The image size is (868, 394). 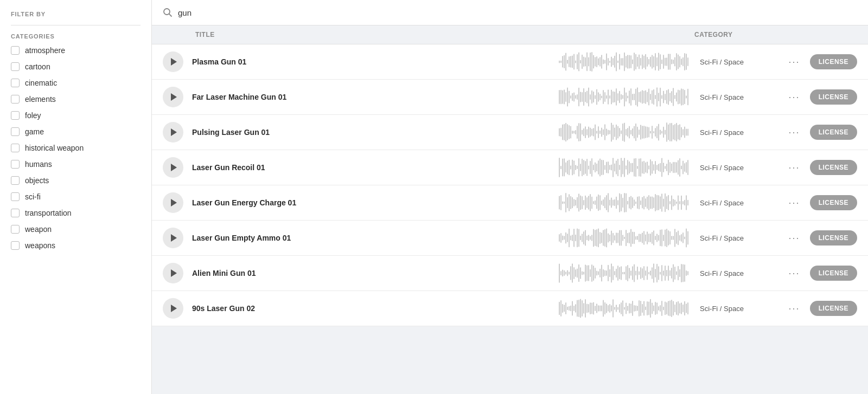 I want to click on checkbox-game, so click(x=15, y=132).